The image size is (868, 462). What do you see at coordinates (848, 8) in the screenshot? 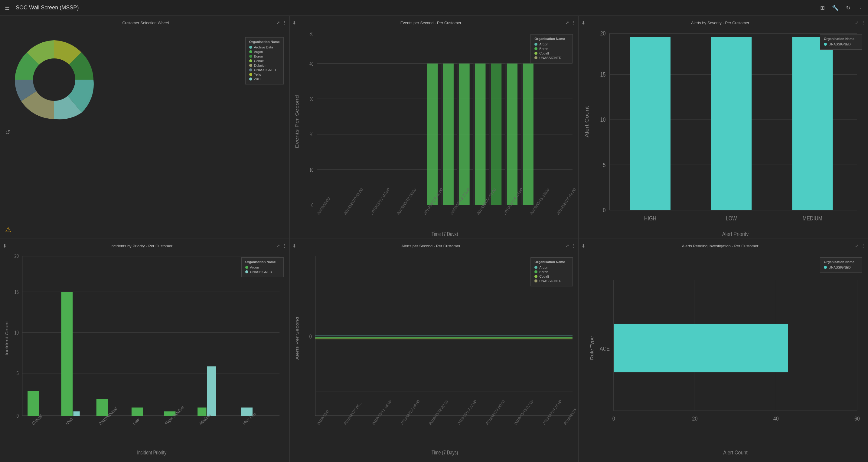
I see `refresh-icon: ↻` at bounding box center [848, 8].